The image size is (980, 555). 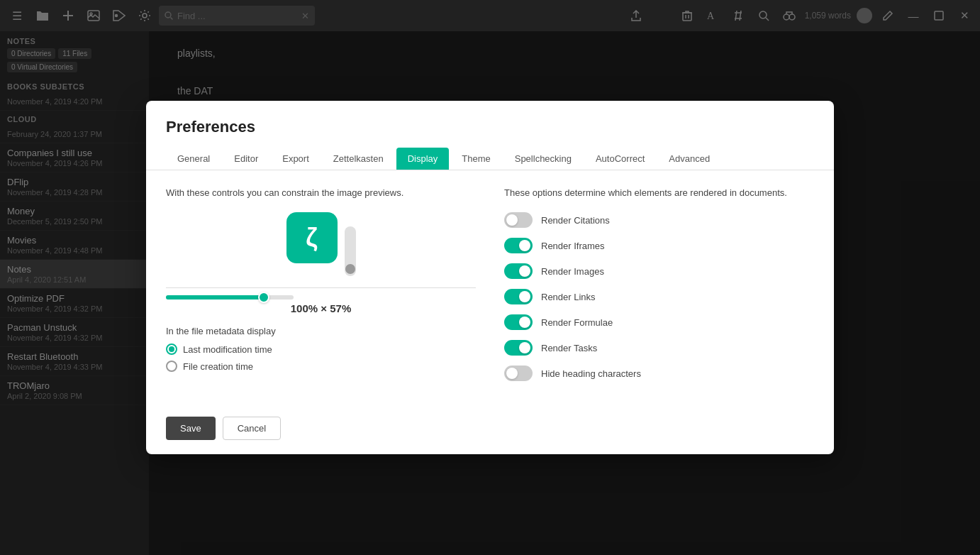 I want to click on toggle-heading, so click(x=518, y=373).